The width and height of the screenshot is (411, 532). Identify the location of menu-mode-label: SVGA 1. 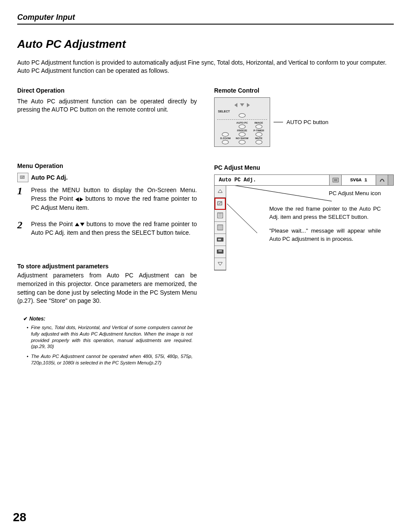
(359, 180).